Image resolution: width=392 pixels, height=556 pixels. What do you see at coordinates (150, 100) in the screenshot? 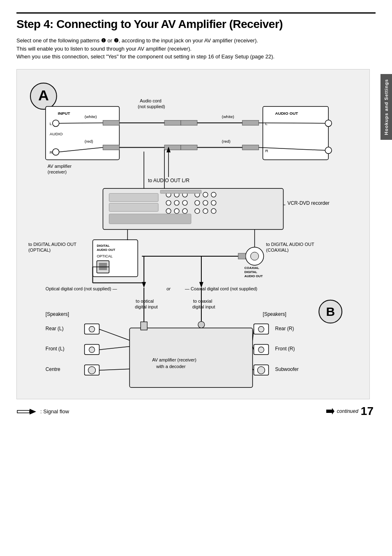
I see `svg-text: Audio cord` at bounding box center [150, 100].